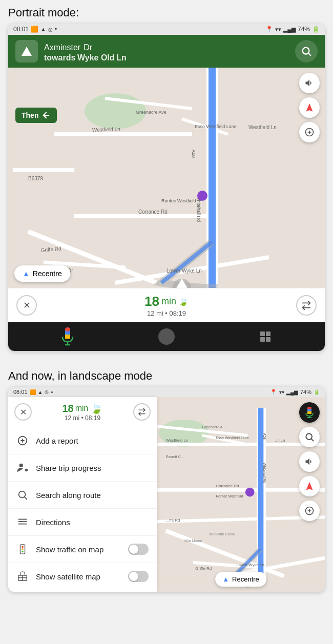  Describe the element at coordinates (27, 305) in the screenshot. I see `close-navigation-button: ✕` at that location.